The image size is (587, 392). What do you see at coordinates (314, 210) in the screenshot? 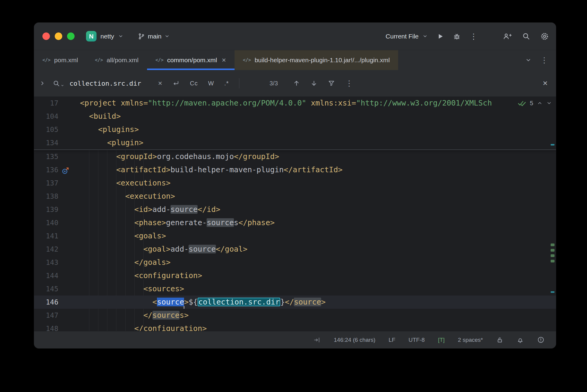
I see `code-text: <id>add-source</id>` at bounding box center [314, 210].